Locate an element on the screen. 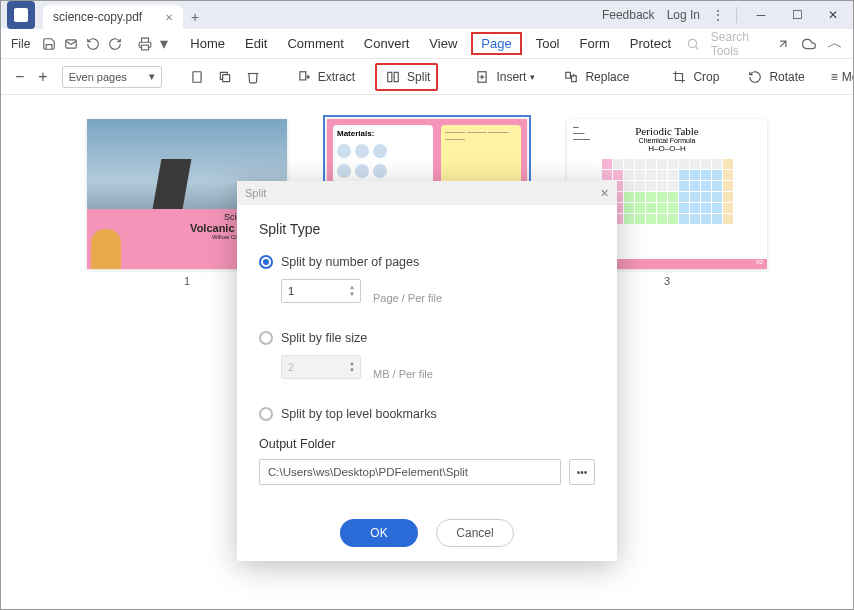 Image resolution: width=854 pixels, height=610 pixels. radio-by-bookmarks-label: Split by top level bookmarks is located at coordinates (359, 414).